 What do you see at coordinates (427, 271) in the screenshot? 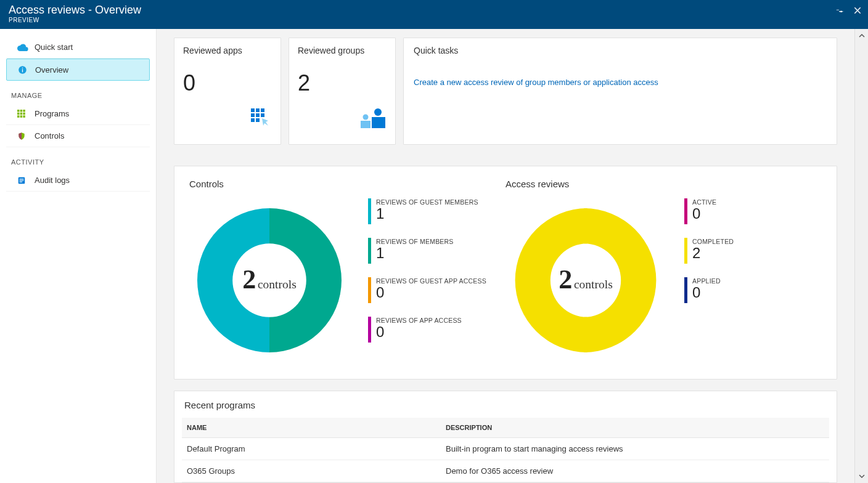
I see `controls-legend: REVIEWS OF GUEST MEMBERS1 REVIEWS OF MEM…` at bounding box center [427, 271].